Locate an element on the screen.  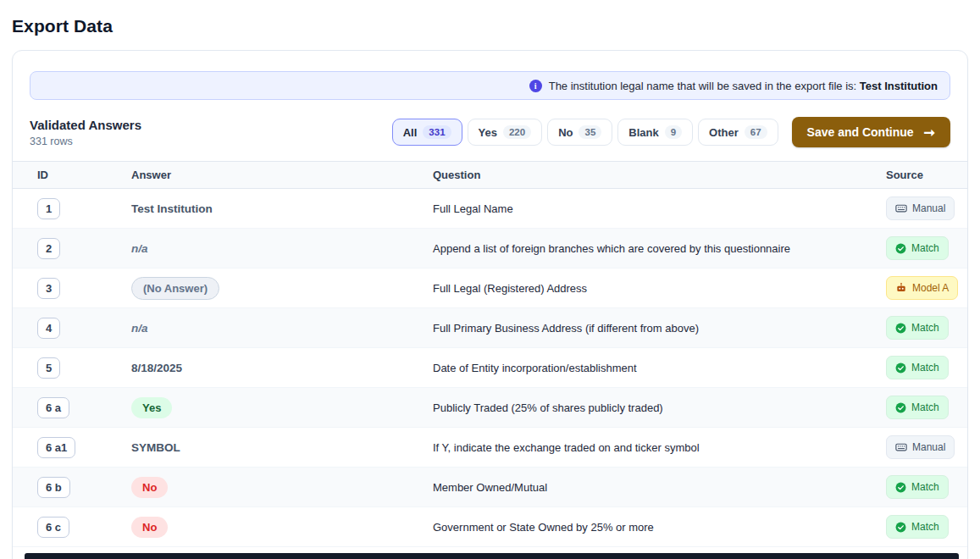
row-id-badge: 6 b is located at coordinates (54, 488).